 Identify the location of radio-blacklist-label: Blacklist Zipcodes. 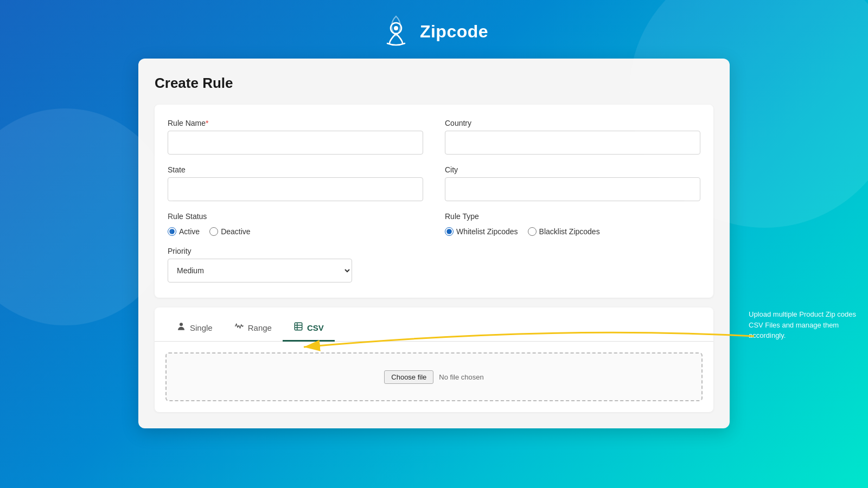
(564, 232).